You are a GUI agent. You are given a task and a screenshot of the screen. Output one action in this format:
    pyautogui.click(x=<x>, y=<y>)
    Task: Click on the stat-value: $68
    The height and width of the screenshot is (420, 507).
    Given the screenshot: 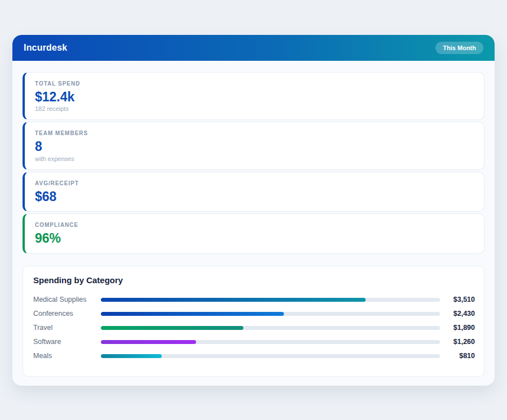 What is the action you would take?
    pyautogui.click(x=255, y=196)
    